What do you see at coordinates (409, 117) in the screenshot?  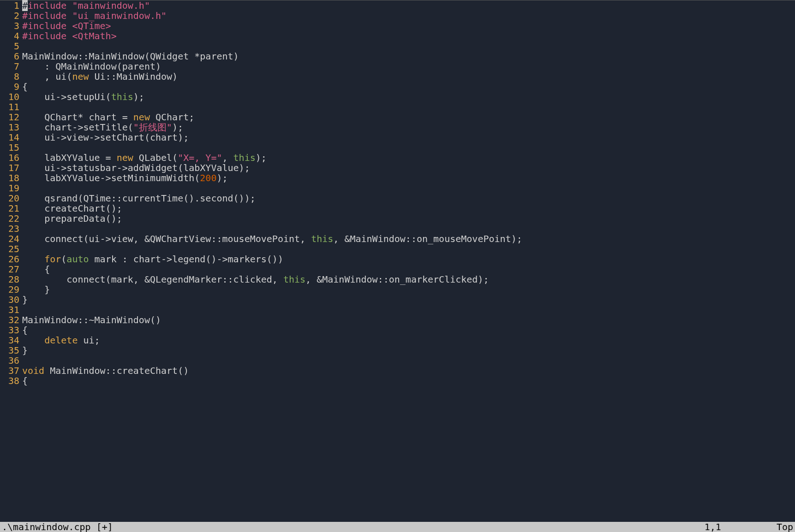 I see `code-content: QChart* chart = new QChart;` at bounding box center [409, 117].